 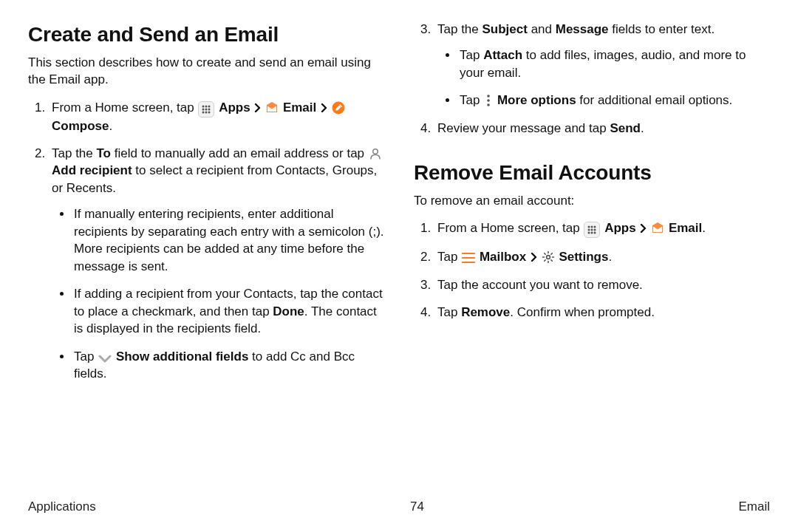 I want to click on step1-text-a: From a Home screen, tap, so click(x=124, y=108).